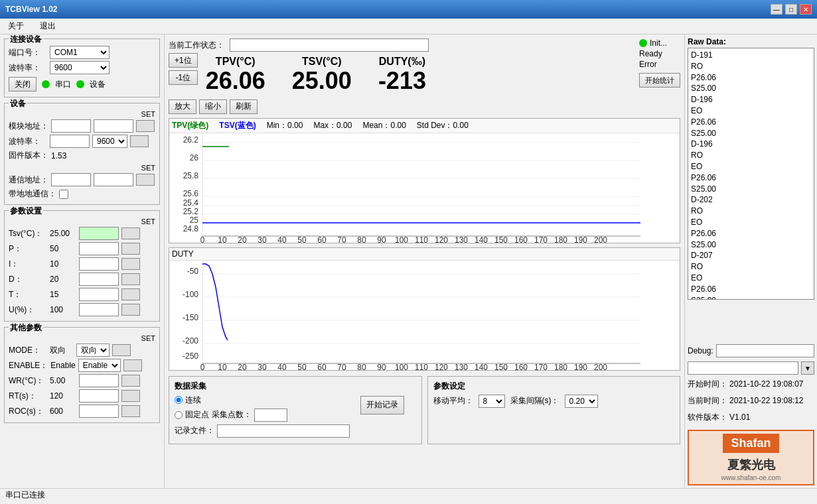 This screenshot has height=504, width=817. I want to click on t-set-input: 15, so click(99, 294).